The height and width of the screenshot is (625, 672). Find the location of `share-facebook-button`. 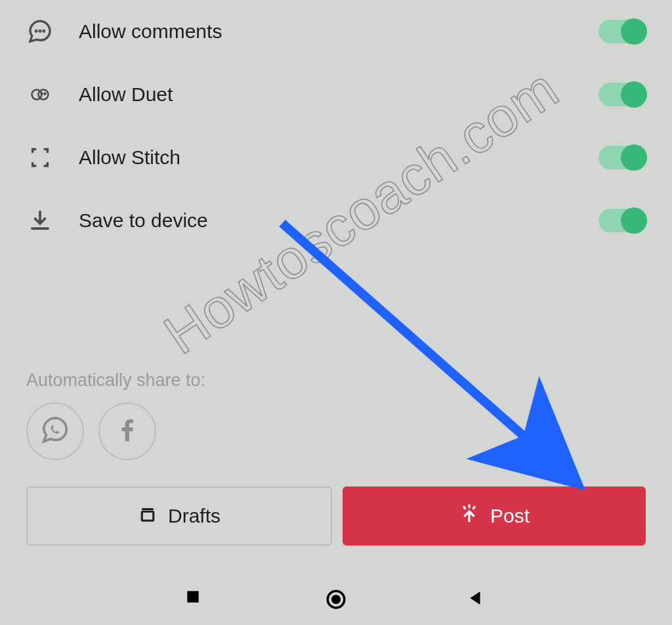

share-facebook-button is located at coordinates (127, 431).